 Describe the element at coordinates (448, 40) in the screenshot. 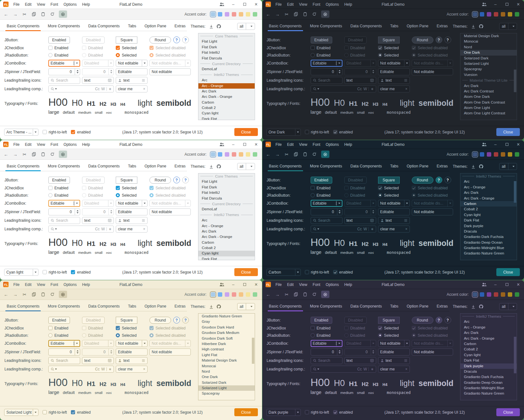

I see `help-button-outline: ?` at that location.